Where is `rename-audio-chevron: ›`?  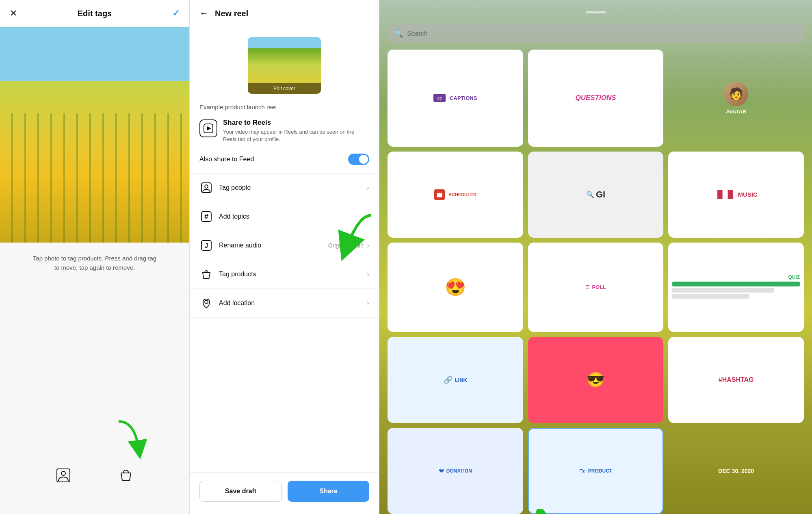
rename-audio-chevron: › is located at coordinates (368, 245).